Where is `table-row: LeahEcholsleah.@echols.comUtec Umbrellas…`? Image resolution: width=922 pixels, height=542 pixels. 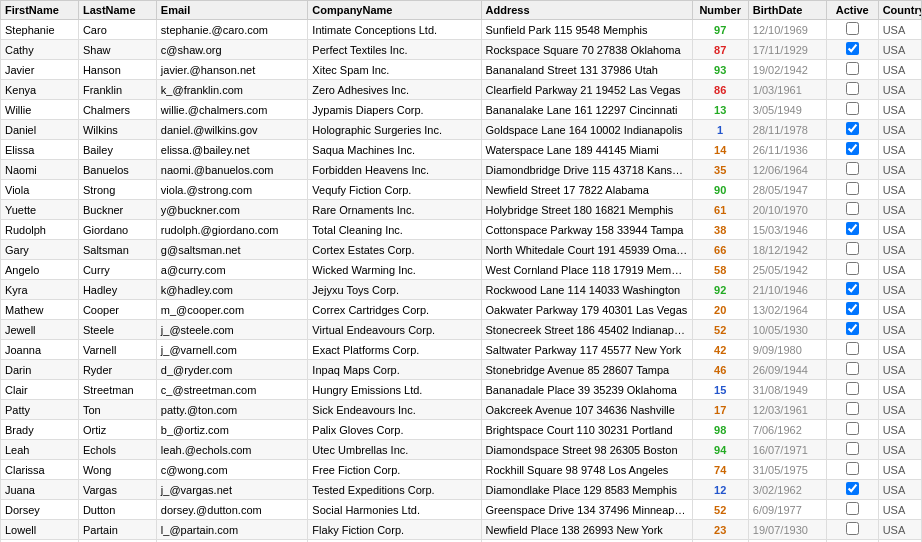 table-row: LeahEcholsleah.@echols.comUtec Umbrellas… is located at coordinates (462, 450).